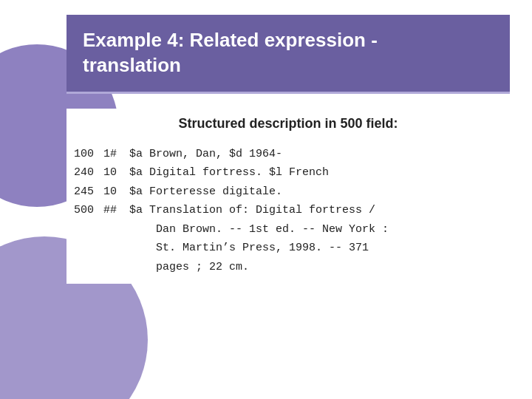 The height and width of the screenshot is (399, 532). I want to click on marc-content-100: $a Brown, Dan, $d 1964-, so click(205, 154).